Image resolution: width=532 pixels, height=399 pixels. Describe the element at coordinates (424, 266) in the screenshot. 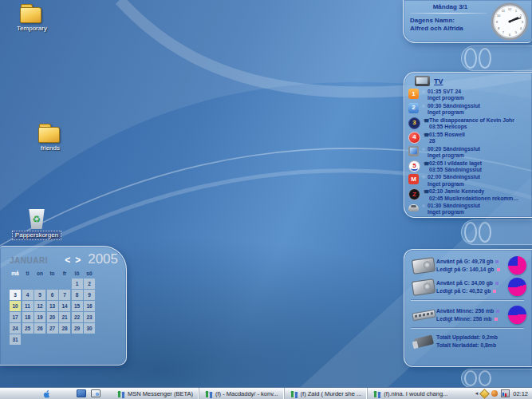

I see `hard-disk-icon` at that location.